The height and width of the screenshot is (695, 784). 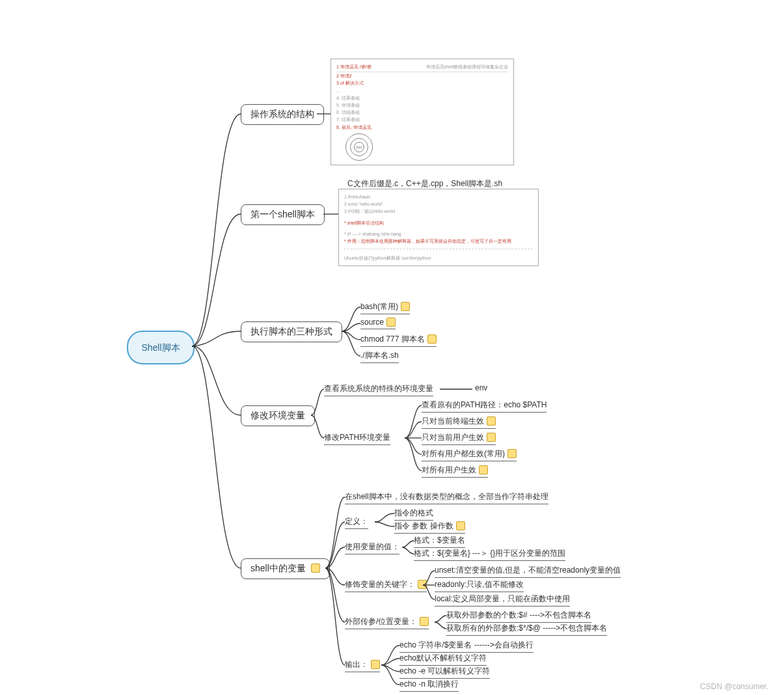 I want to click on leaf-label: 指令 参数 操作数, so click(x=424, y=526).